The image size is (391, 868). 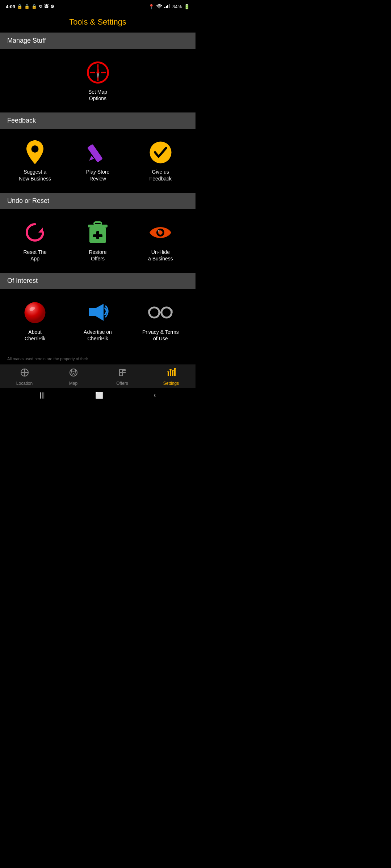 What do you see at coordinates (98, 281) in the screenshot?
I see `section-interest-header: Of Interest` at bounding box center [98, 281].